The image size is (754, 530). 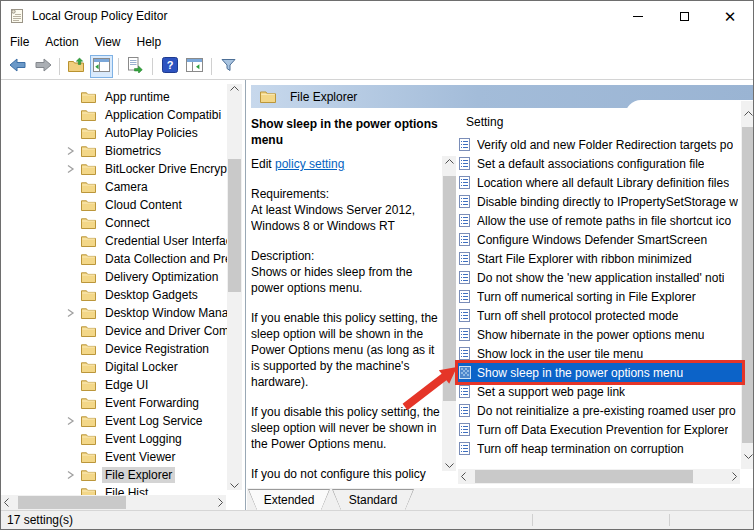 I want to click on close-button: ✕, so click(x=730, y=16).